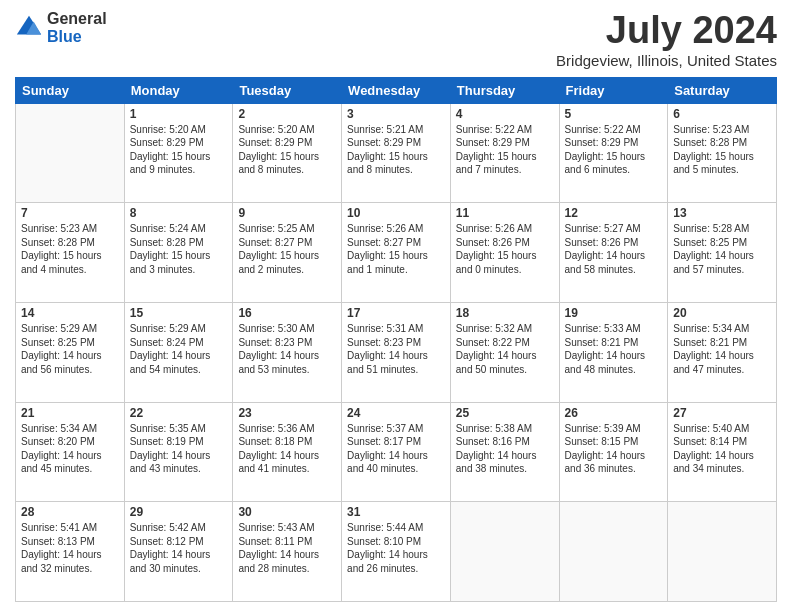  What do you see at coordinates (70, 213) in the screenshot?
I see `day-number: 7` at bounding box center [70, 213].